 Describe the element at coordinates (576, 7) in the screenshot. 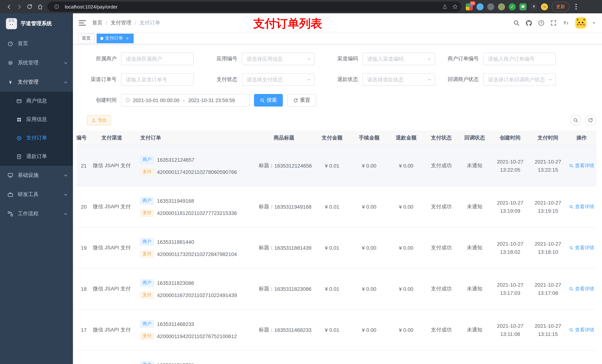

I see `browser-menu-icon` at that location.